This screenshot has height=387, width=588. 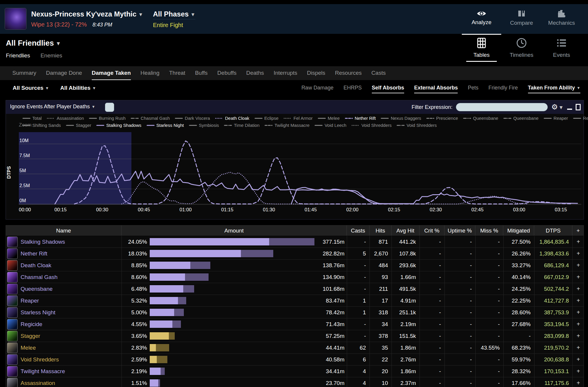 What do you see at coordinates (242, 125) in the screenshot?
I see `legend-time-dilation: Time Dilation` at bounding box center [242, 125].